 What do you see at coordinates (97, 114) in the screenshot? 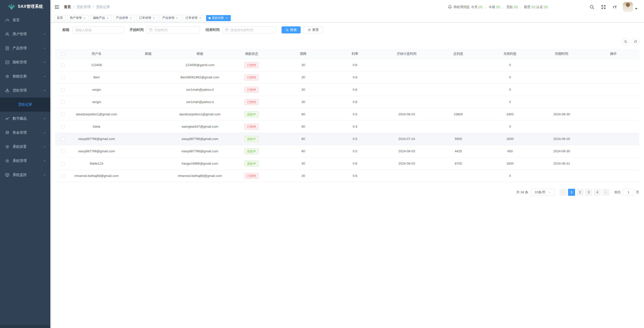
I see `cell-username: davidzarpellon1@gmail.com` at bounding box center [97, 114].